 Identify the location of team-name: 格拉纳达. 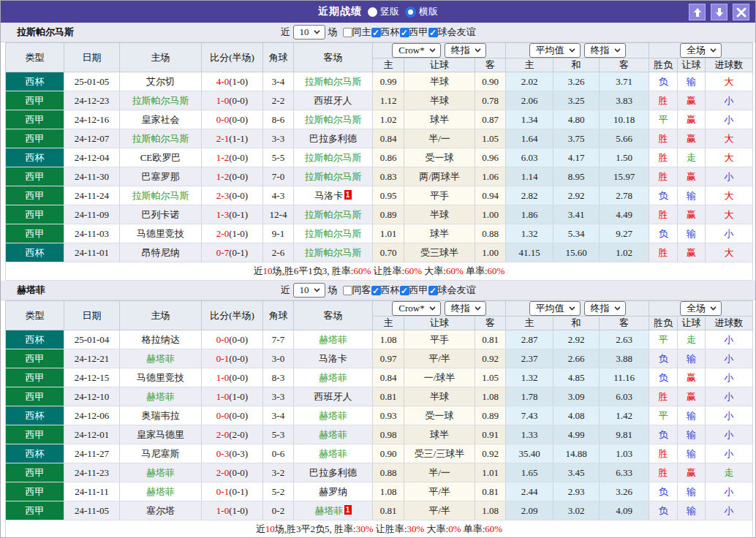
(161, 339).